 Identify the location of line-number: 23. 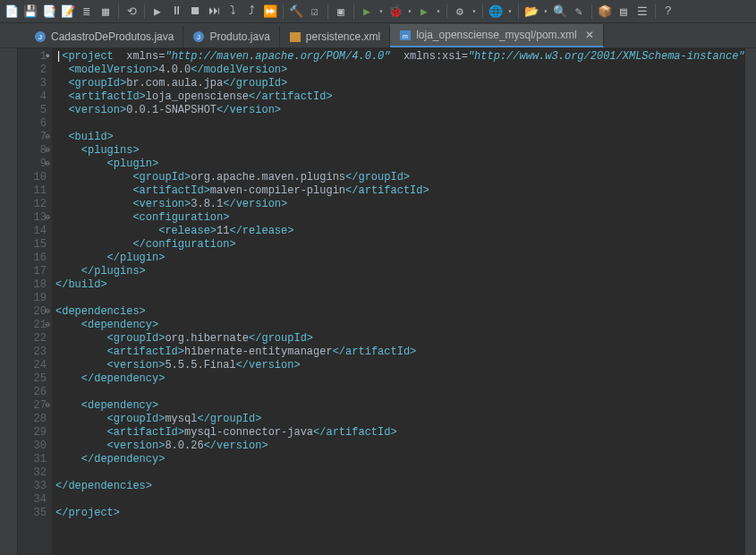
(33, 353).